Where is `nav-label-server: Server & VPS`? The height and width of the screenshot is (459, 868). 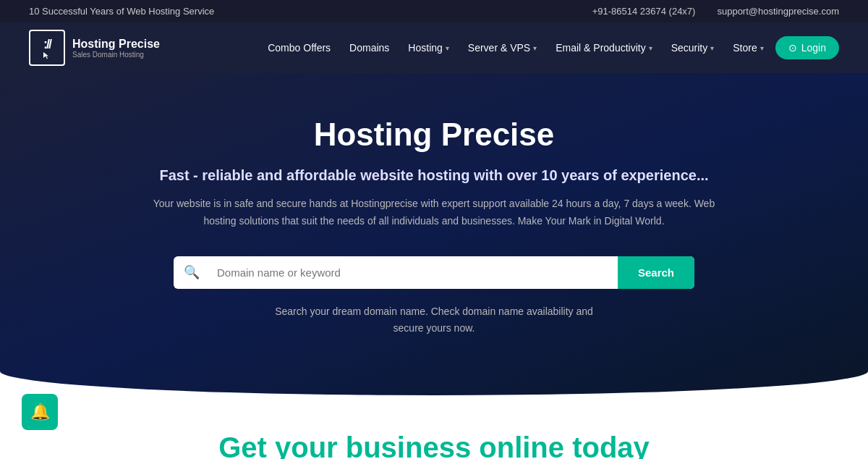 nav-label-server: Server & VPS is located at coordinates (499, 48).